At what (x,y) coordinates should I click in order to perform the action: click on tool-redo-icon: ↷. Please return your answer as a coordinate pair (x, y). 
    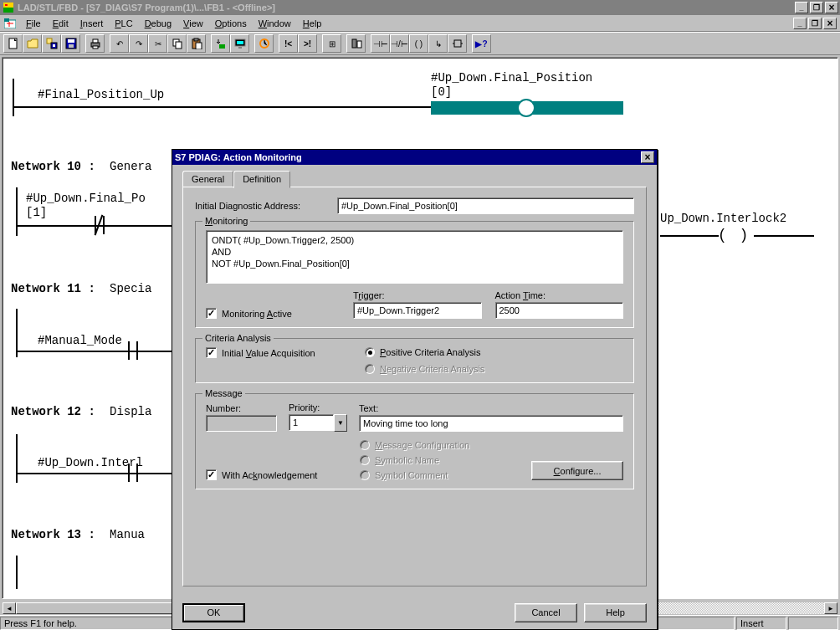
    Looking at the image, I should click on (139, 44).